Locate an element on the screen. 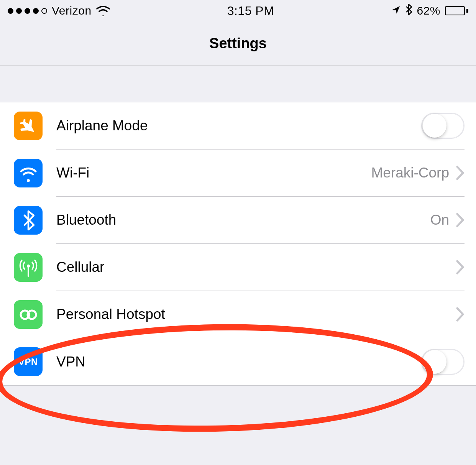  status-bar: Verizon 3:15 PM 62% is located at coordinates (238, 11).